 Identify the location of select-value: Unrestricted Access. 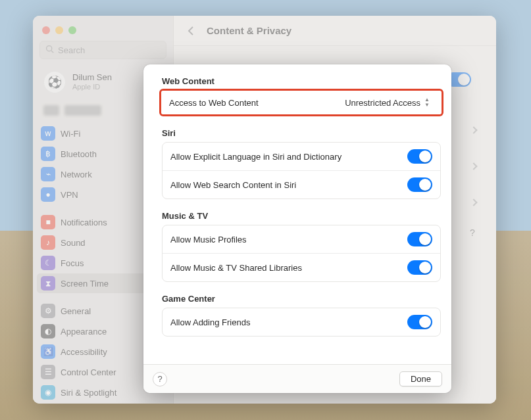
(383, 103).